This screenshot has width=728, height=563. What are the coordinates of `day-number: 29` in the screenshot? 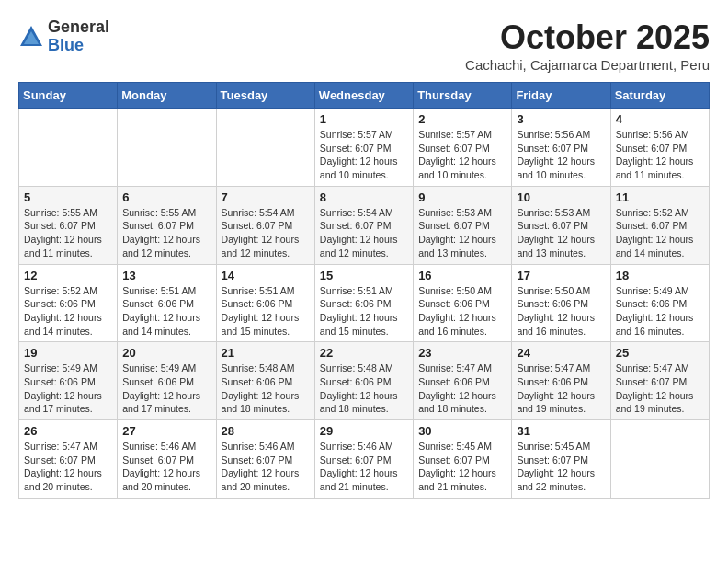 It's located at (364, 431).